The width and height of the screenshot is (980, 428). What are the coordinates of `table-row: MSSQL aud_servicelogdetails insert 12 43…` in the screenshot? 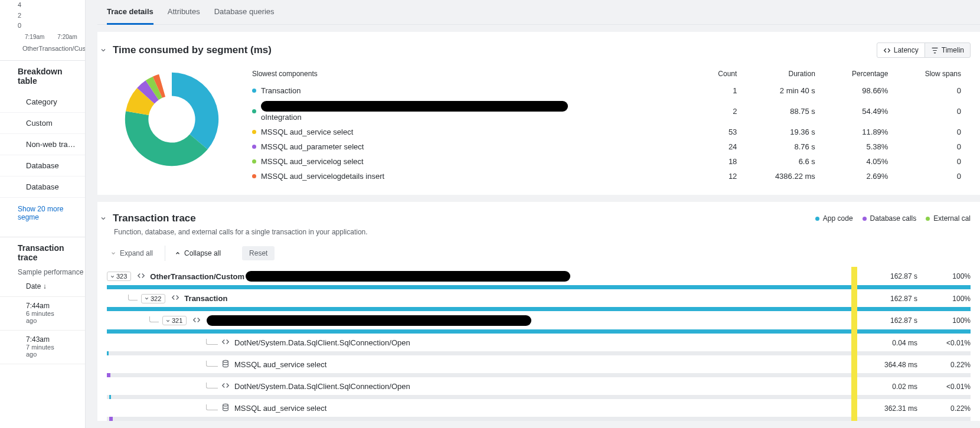 It's located at (607, 176).